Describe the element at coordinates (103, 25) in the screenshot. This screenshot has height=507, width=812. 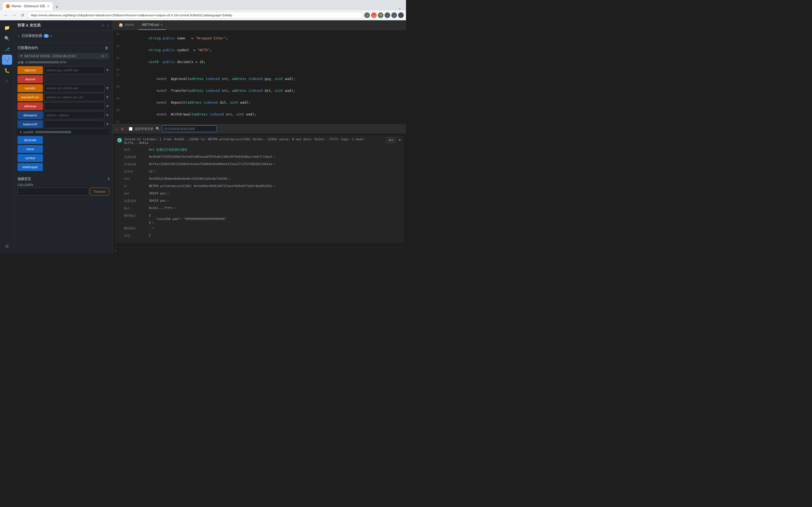
I see `check-icon-btn: ✓` at that location.